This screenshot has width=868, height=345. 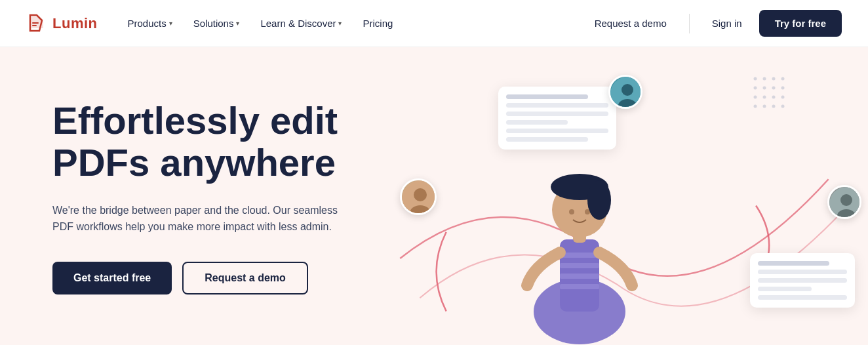 What do you see at coordinates (434, 24) in the screenshot?
I see `navigation: Lumin Products ▾ Solutions ▾ Learn & Dis…` at bounding box center [434, 24].